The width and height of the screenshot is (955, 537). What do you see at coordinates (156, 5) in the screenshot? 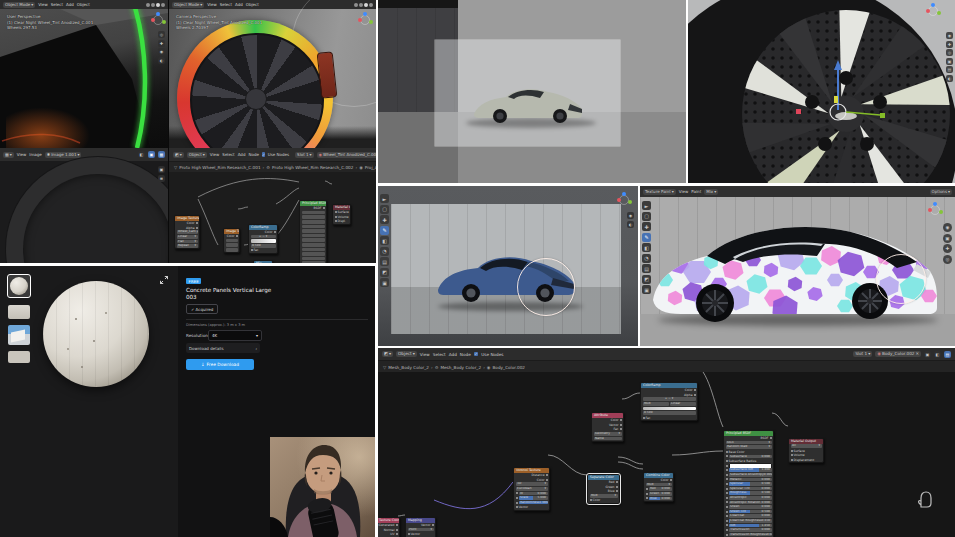
I see `shading-mode-icons` at bounding box center [156, 5].